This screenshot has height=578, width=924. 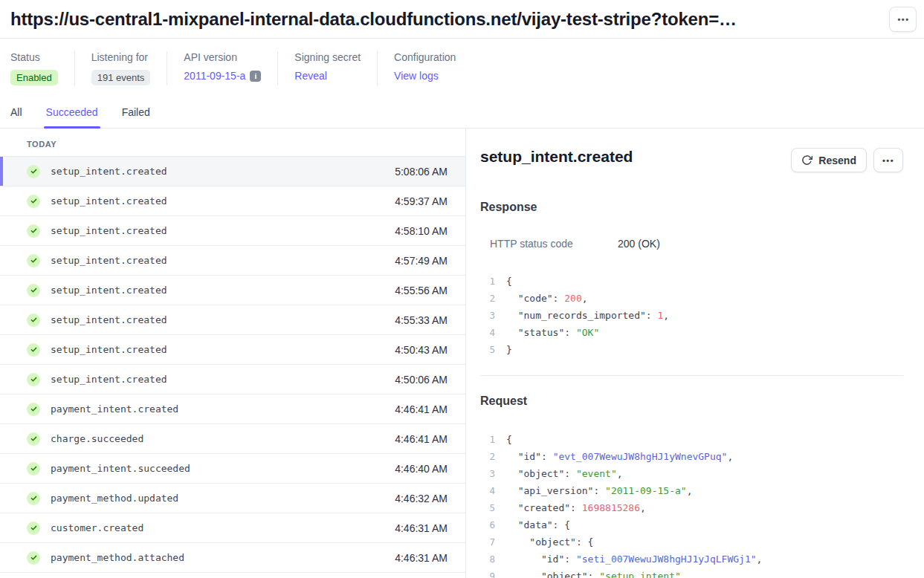 What do you see at coordinates (233, 380) in the screenshot?
I see `event-row: setup_intent.created4:50:06 AM` at bounding box center [233, 380].